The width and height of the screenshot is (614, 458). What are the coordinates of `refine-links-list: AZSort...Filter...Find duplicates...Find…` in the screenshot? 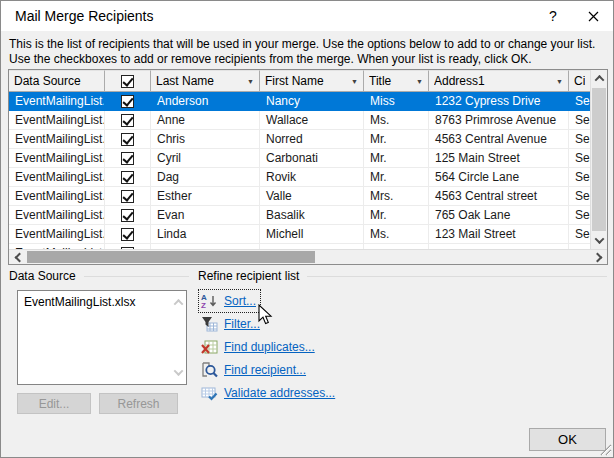 It's located at (268, 348).